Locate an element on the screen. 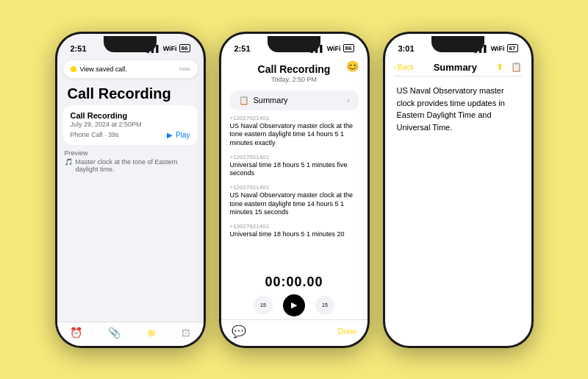 The image size is (588, 379). back-label: Back is located at coordinates (406, 68).